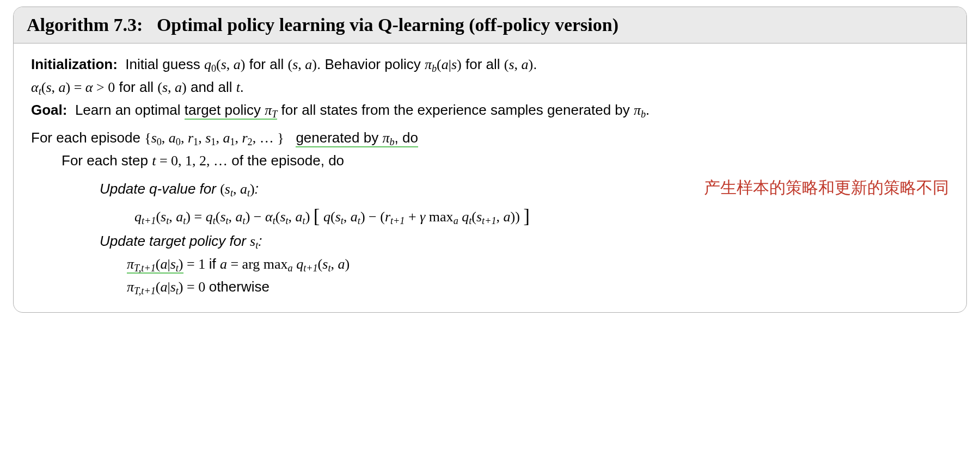 The image size is (980, 471). I want to click on step-update-q: Update q-value for (st, at):, so click(179, 189).